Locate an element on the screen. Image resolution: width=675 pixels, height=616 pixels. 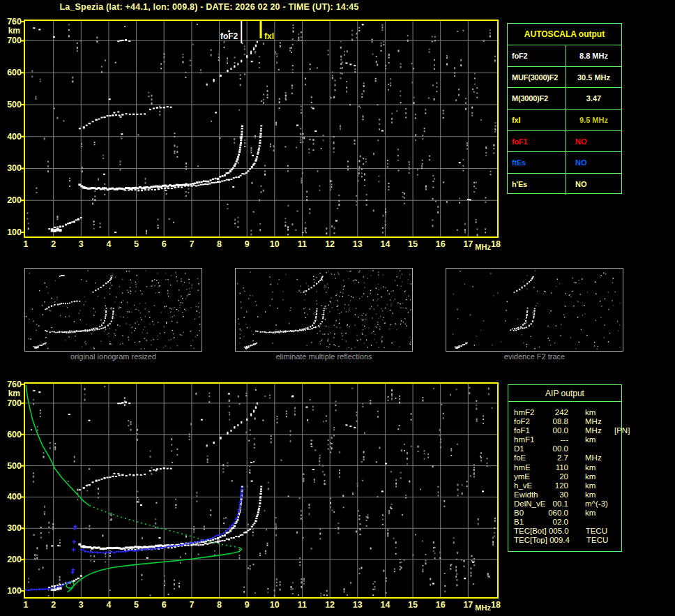
aip-label: foE is located at coordinates (530, 458).